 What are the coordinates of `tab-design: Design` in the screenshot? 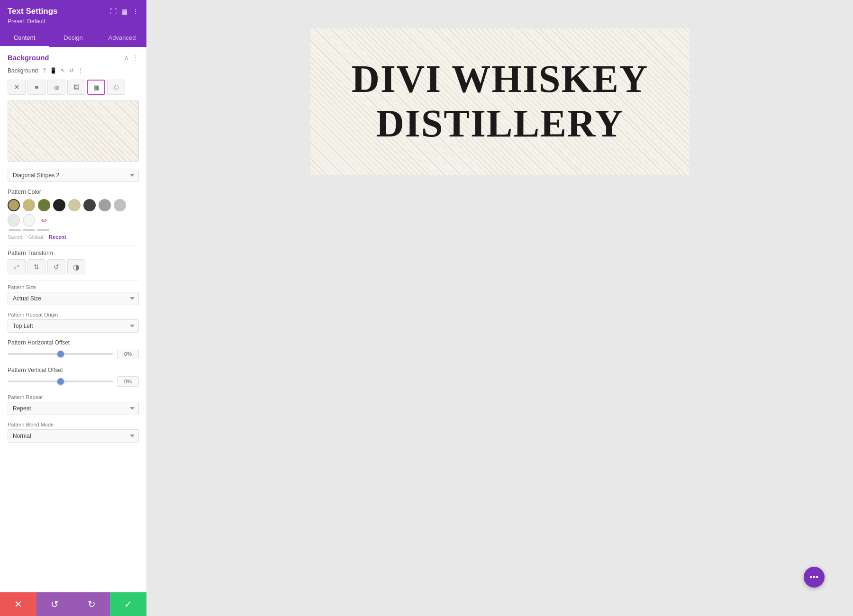 It's located at (73, 38).